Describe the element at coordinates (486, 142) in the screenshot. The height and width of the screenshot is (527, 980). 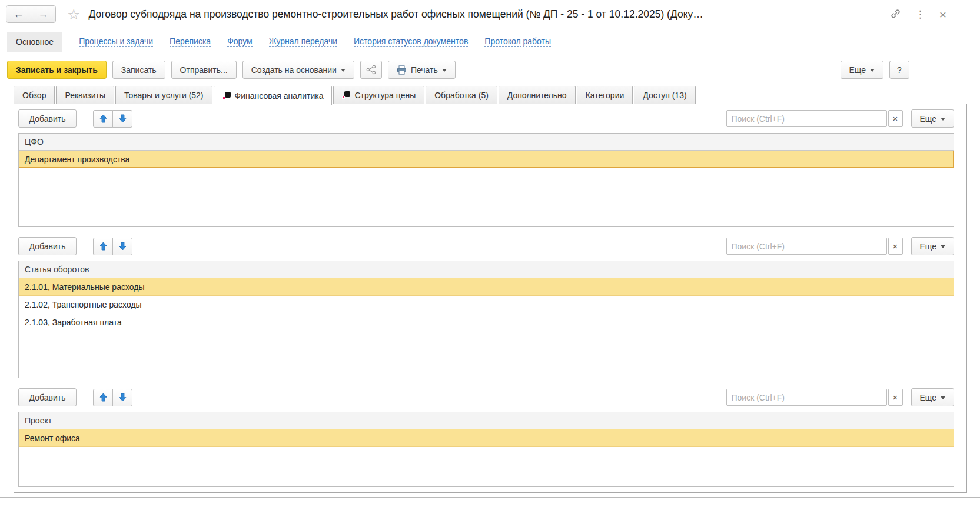
I see `column-header-cfo: ЦФО` at that location.